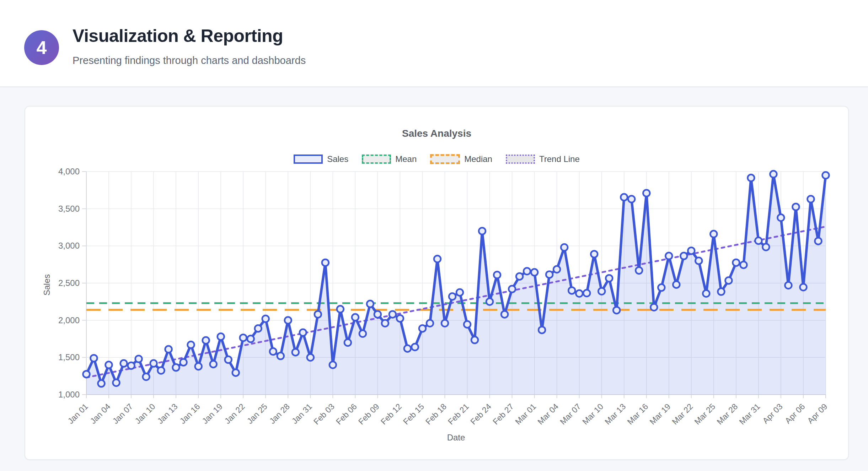  Describe the element at coordinates (436, 134) in the screenshot. I see `chart-title: Sales Analysis` at that location.